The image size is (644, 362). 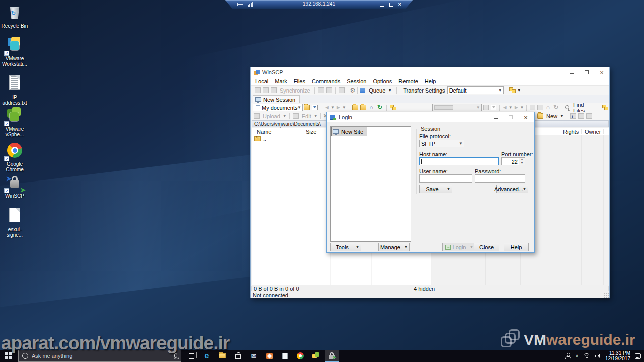 What do you see at coordinates (281, 81) in the screenshot?
I see `menu-mark: Mark` at bounding box center [281, 81].